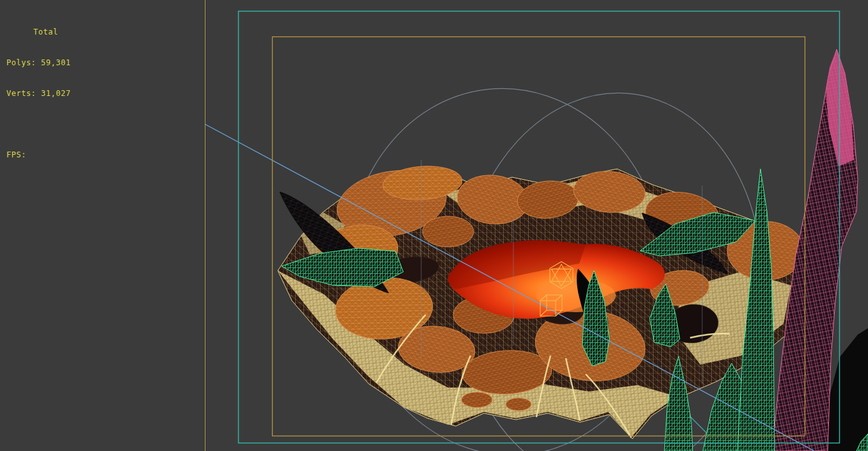 Image resolution: width=868 pixels, height=451 pixels. Describe the element at coordinates (56, 63) in the screenshot. I see `stats-polys-value: 59,301` at that location.